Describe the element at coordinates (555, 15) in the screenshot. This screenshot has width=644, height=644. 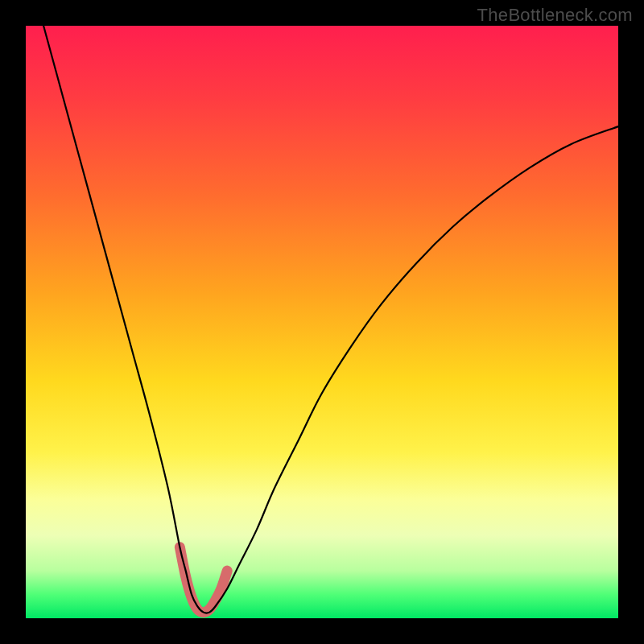
I see `watermark-text: TheBottleneck.com` at that location.